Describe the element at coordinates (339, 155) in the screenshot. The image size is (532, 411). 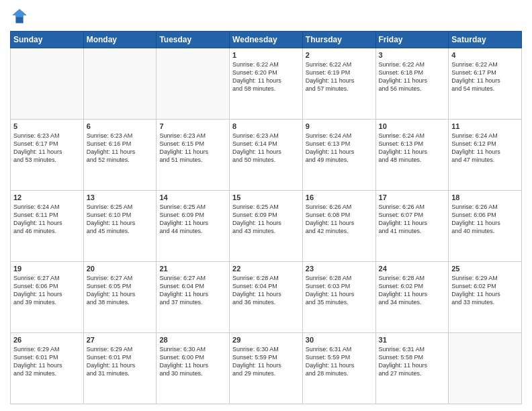
I see `calendar-cell: 9Sunrise: 6:24 AMSunset: 6:13 PMDaylight…` at that location.